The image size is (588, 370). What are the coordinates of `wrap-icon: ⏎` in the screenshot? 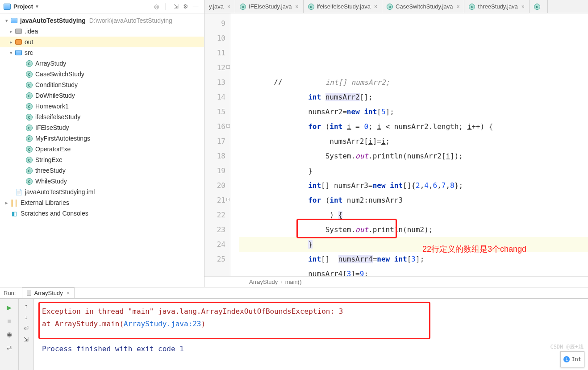 It's located at (26, 328).